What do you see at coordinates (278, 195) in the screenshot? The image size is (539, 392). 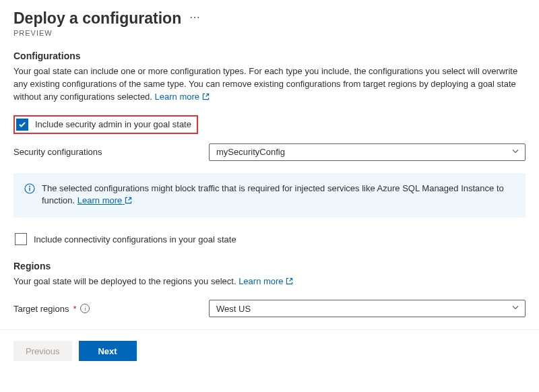 I see `info-banner-text: The selected configurations might block …` at bounding box center [278, 195].